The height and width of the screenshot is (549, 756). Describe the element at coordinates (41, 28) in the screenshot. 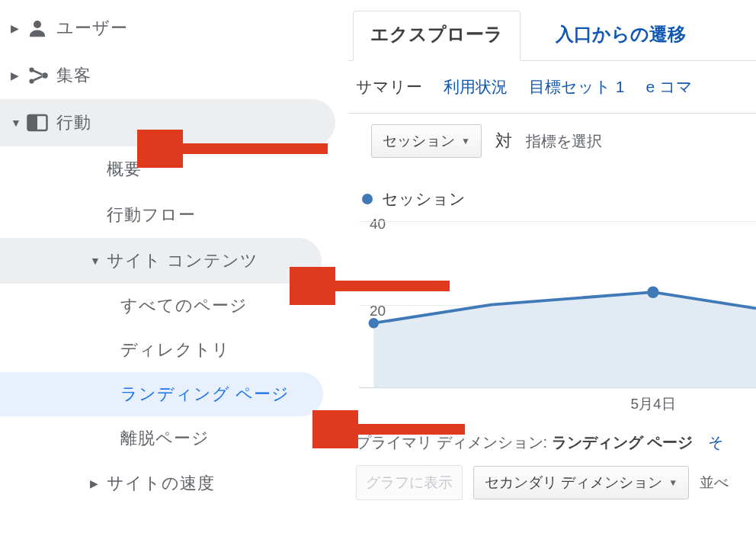

I see `user-icon` at that location.